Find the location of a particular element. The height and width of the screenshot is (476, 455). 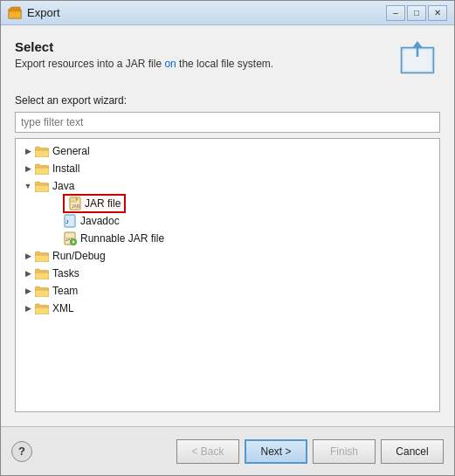

toggle-run-debug: ▶ is located at coordinates (28, 256).